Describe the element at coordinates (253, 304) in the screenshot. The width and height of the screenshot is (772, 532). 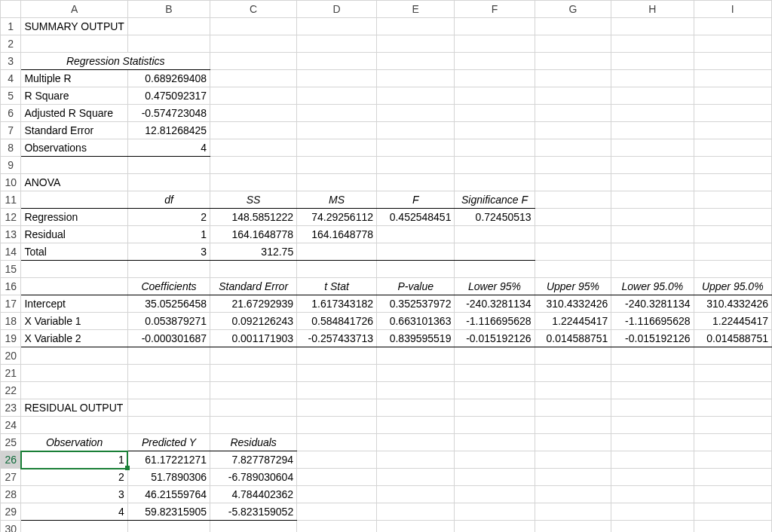
I see `cell-C17: 21.67292939` at that location.